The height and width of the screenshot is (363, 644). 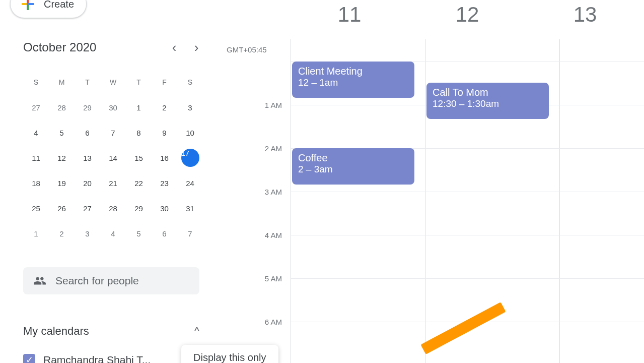 I want to click on next-month-button: ›, so click(x=196, y=47).